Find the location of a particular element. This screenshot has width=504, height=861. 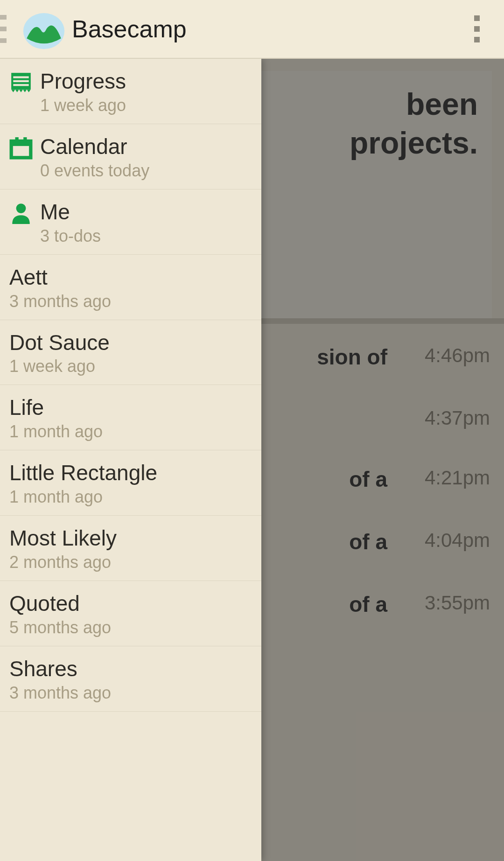

person-icon is located at coordinates (21, 213).